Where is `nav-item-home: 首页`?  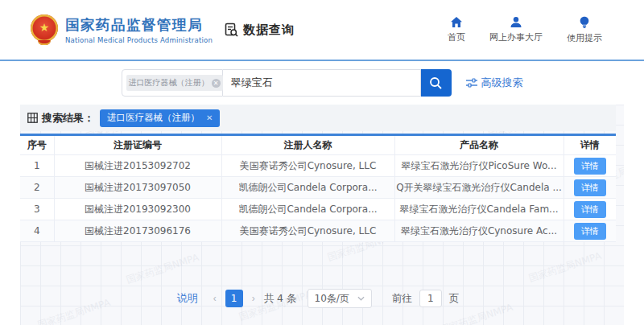 nav-item-home: 首页 is located at coordinates (456, 31).